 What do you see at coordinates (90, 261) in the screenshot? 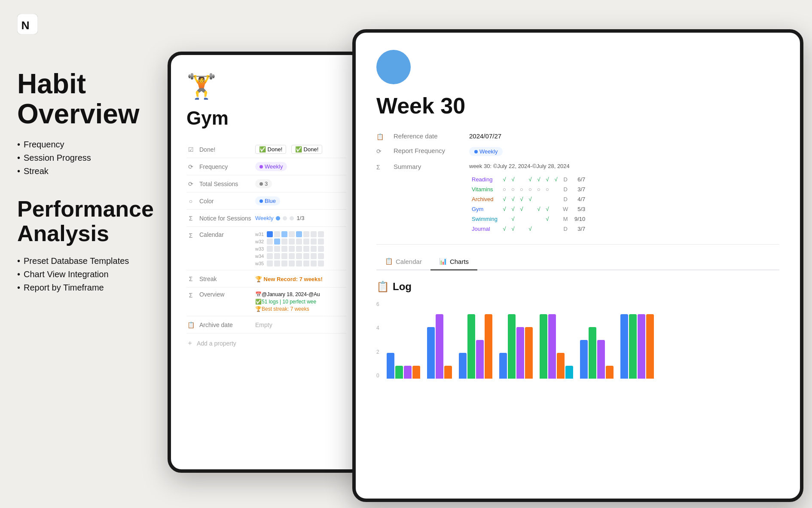
I see `bullet-preset: Preset Database Templates` at bounding box center [90, 261].